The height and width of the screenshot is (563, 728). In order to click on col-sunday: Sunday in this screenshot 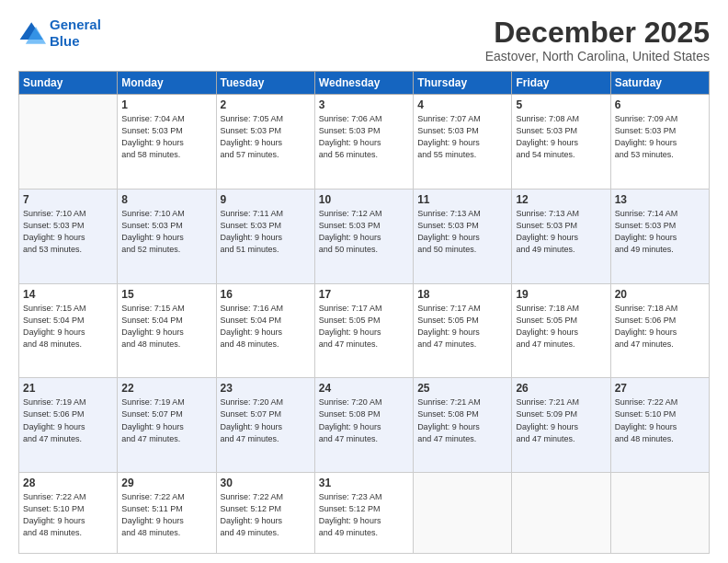, I will do `click(68, 83)`.